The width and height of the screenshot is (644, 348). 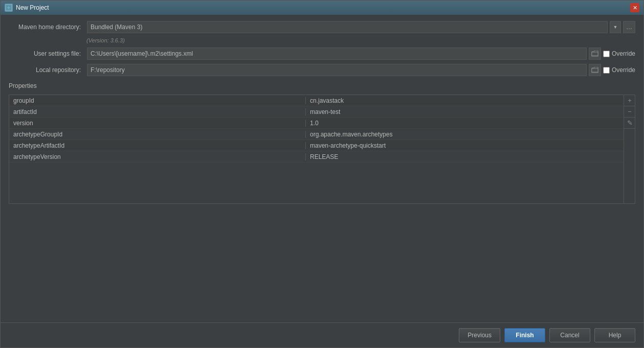 What do you see at coordinates (316, 123) in the screenshot?
I see `table-row: version1.0` at bounding box center [316, 123].